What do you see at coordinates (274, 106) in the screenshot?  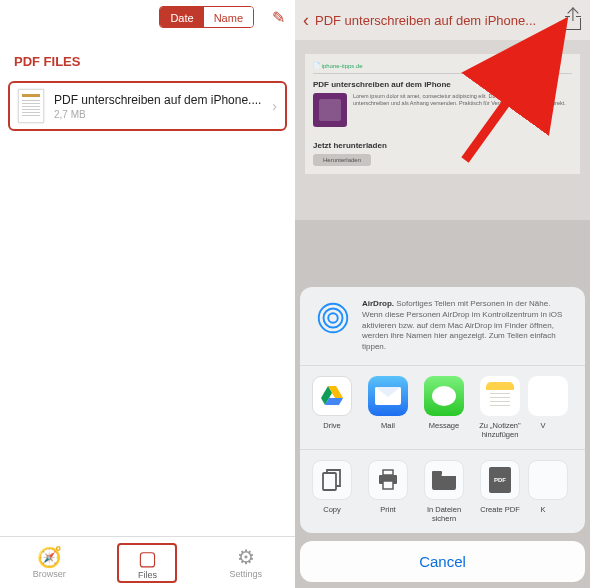 I see `chevron-right-icon: ›` at bounding box center [274, 106].